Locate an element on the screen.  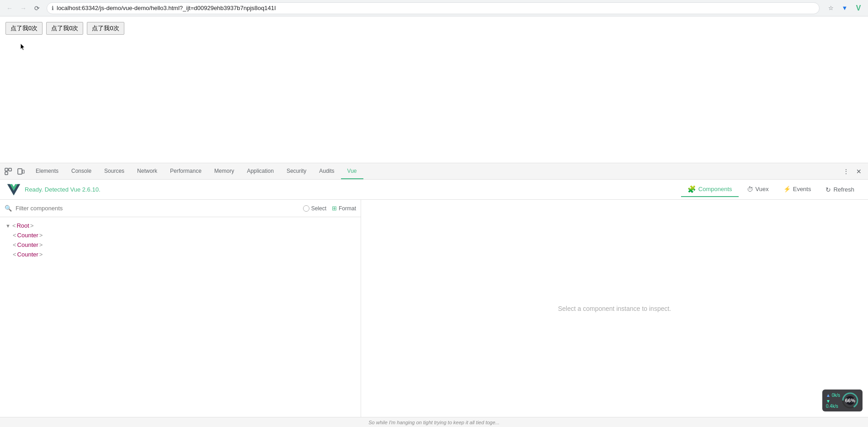
gauge-label: 66% is located at coordinates (850, 400).